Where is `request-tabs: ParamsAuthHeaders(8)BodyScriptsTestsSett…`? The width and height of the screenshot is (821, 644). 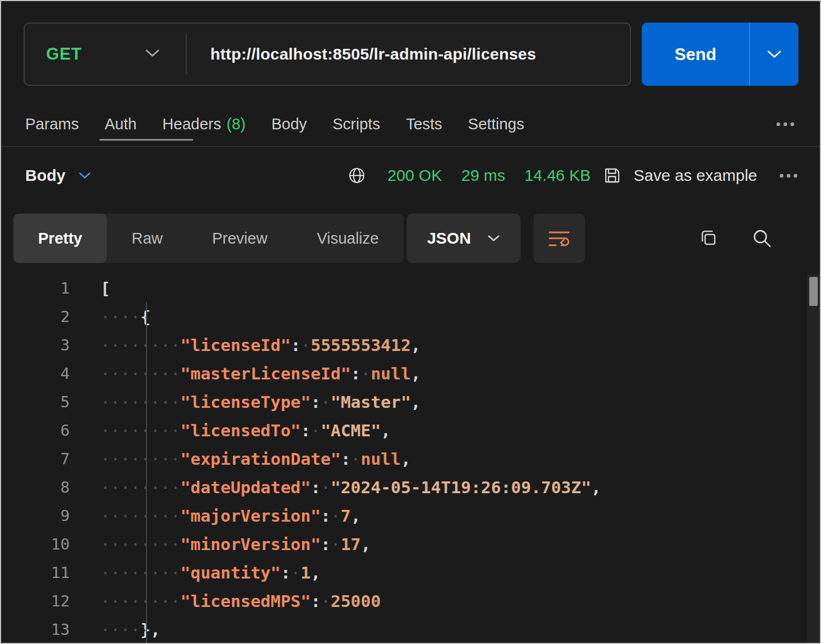
request-tabs: ParamsAuthHeaders(8)BodyScriptsTestsSett… is located at coordinates (275, 124).